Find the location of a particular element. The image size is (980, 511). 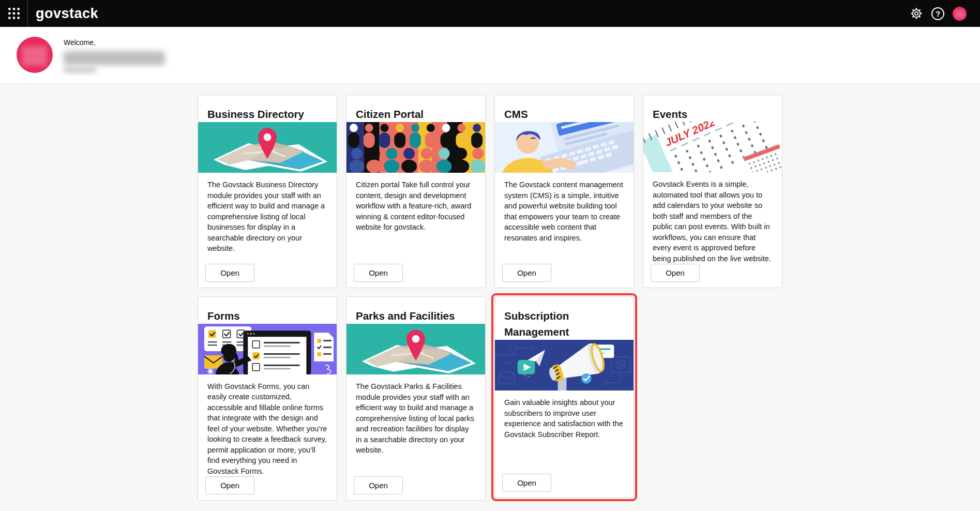

help-icon: ? is located at coordinates (938, 13).